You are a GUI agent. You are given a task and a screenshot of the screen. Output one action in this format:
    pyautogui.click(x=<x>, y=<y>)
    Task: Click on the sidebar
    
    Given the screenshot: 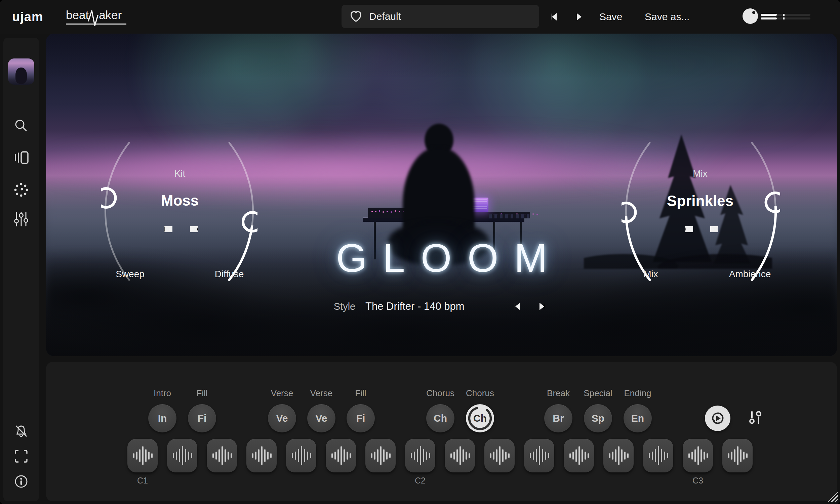 What is the action you would take?
    pyautogui.click(x=21, y=270)
    